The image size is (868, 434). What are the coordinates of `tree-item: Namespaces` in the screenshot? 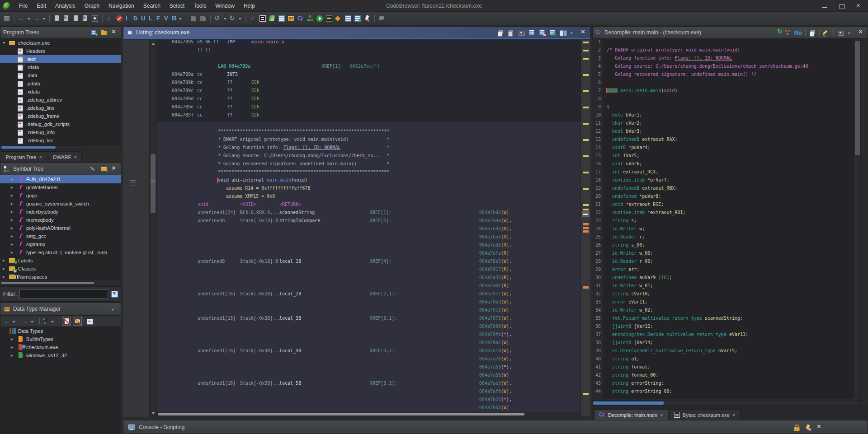 It's located at (61, 276).